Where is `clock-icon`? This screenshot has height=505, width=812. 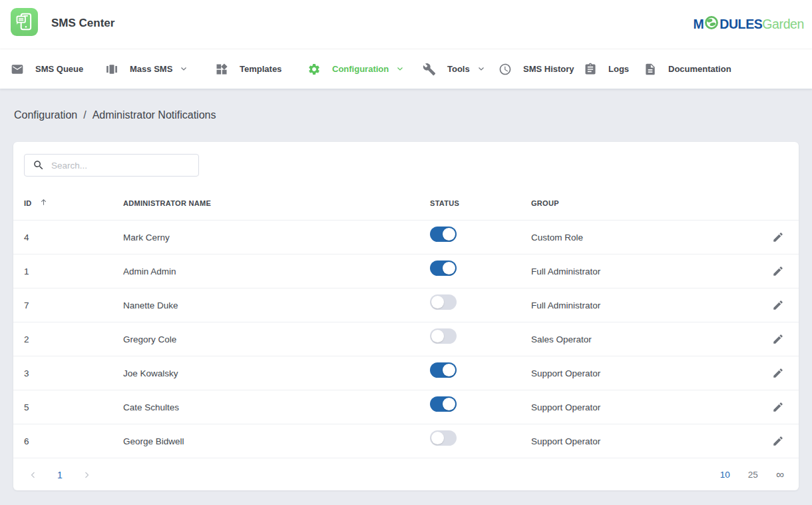
clock-icon is located at coordinates (505, 69).